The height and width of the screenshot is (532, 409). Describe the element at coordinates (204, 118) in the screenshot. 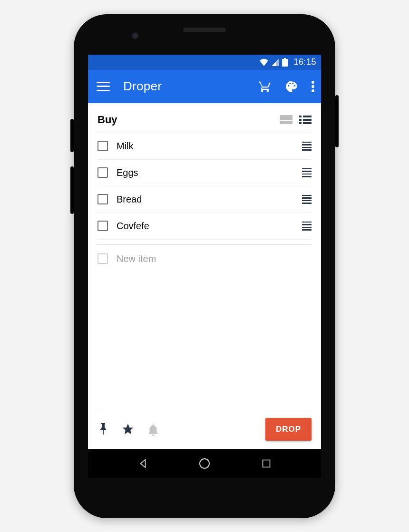

I see `list-header: Buy` at that location.